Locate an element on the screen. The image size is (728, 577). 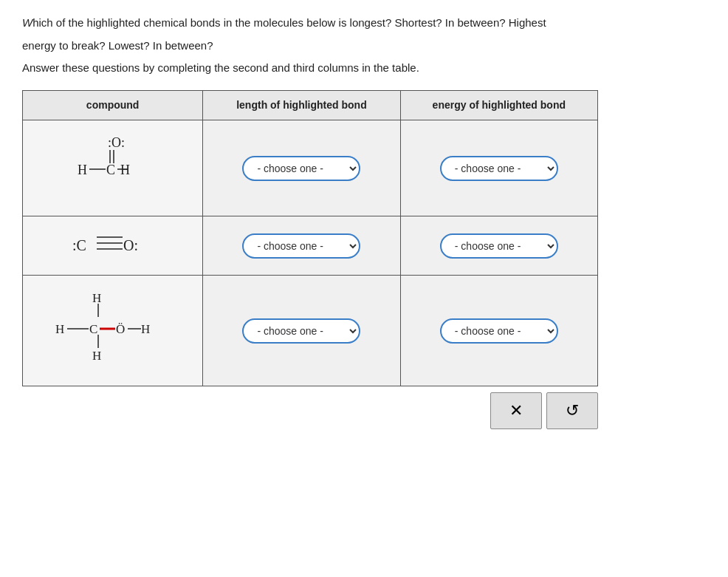
molecule-methanol: H H C Ö H H is located at coordinates (113, 330).